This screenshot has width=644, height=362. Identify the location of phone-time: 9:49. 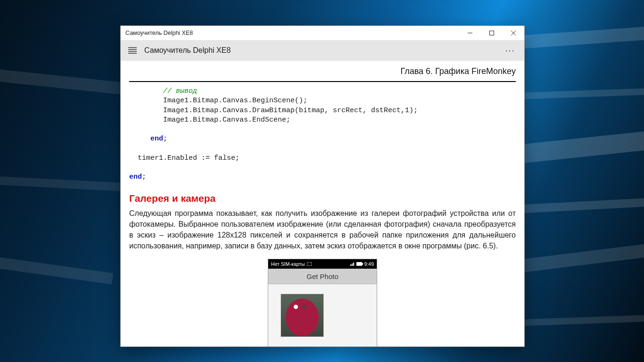
(369, 264).